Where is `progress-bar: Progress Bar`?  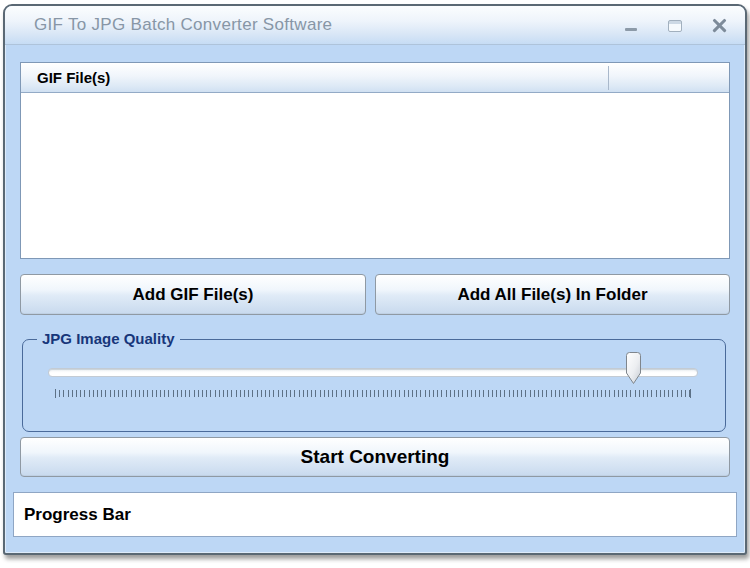
progress-bar: Progress Bar is located at coordinates (375, 514).